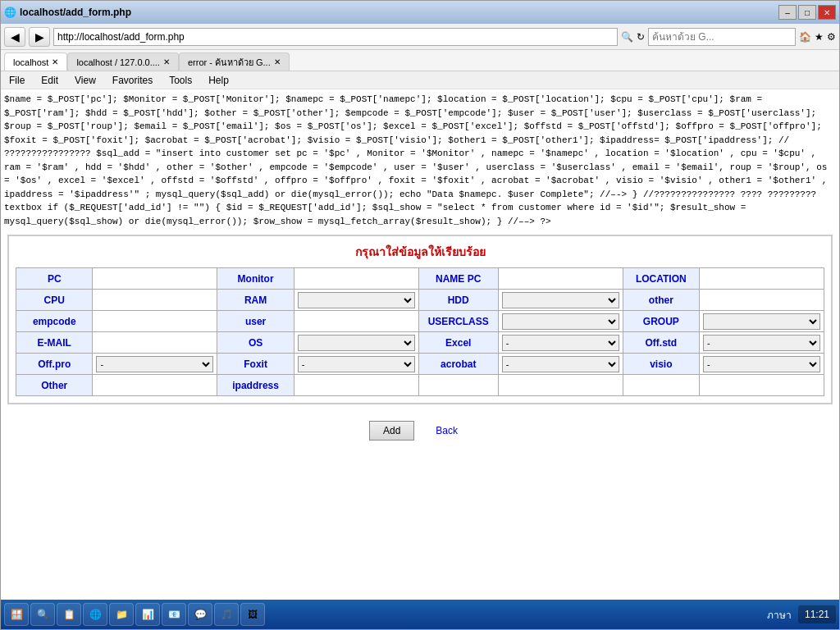 The height and width of the screenshot is (630, 840). I want to click on hdd-select, so click(561, 300).